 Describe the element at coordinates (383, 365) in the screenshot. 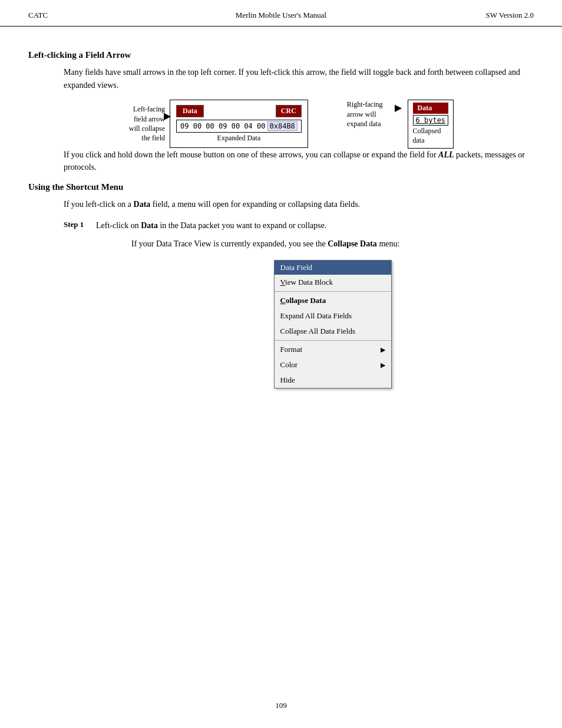

I see `submenu-arrow-color: ▶` at that location.